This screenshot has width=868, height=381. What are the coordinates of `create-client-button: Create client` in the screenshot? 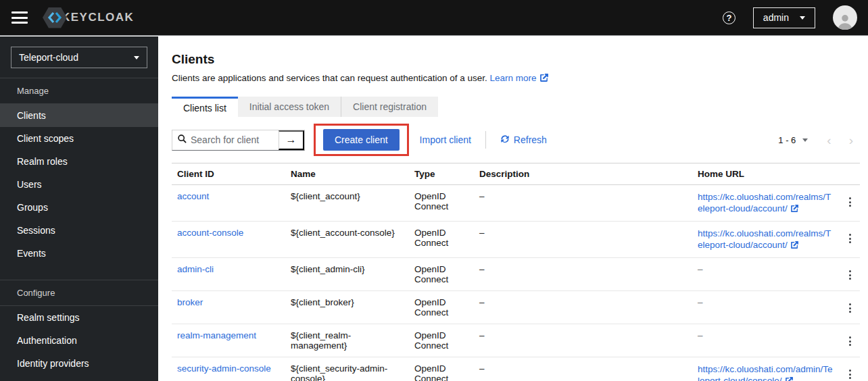 It's located at (361, 140).